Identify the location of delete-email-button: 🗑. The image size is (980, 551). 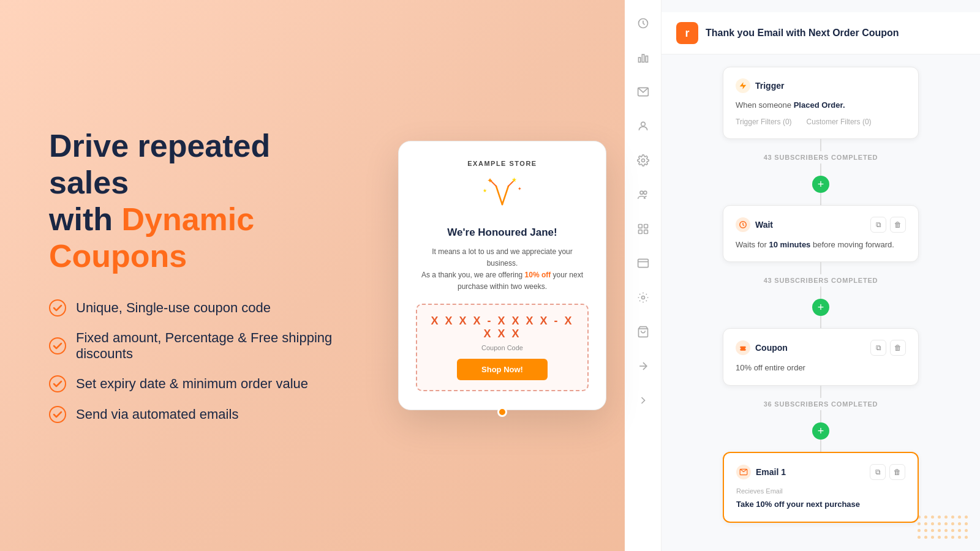
(897, 472).